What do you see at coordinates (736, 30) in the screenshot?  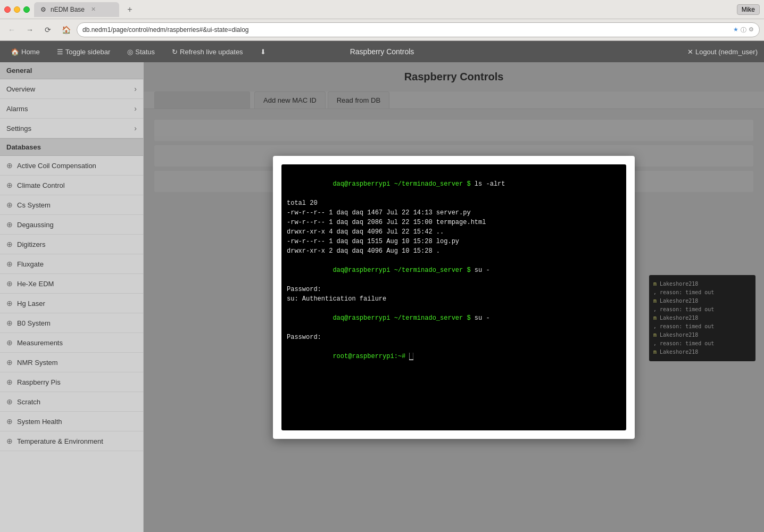 I see `bookmark-icon: ★` at bounding box center [736, 30].